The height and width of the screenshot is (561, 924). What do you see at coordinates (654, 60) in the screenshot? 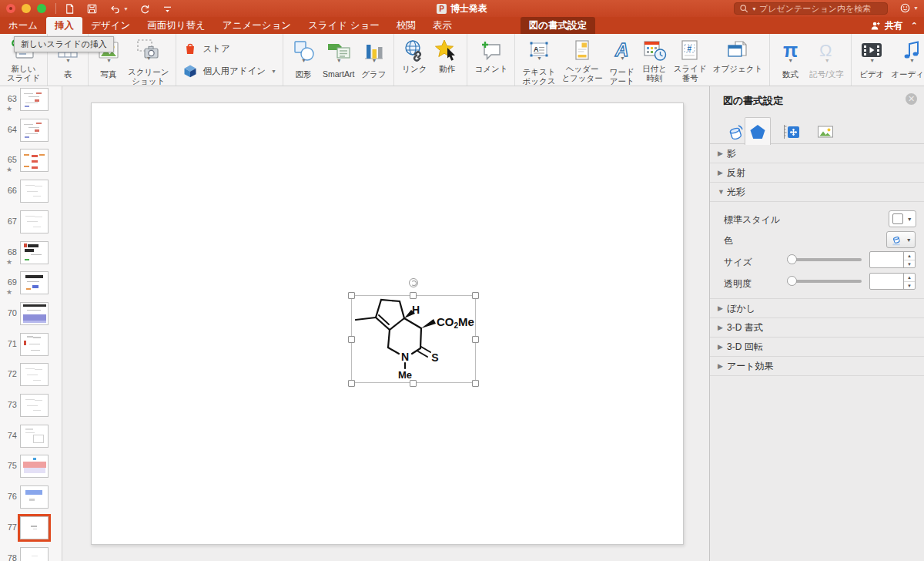
I see `ribbon-button-date-time: 日付と時刻` at bounding box center [654, 60].